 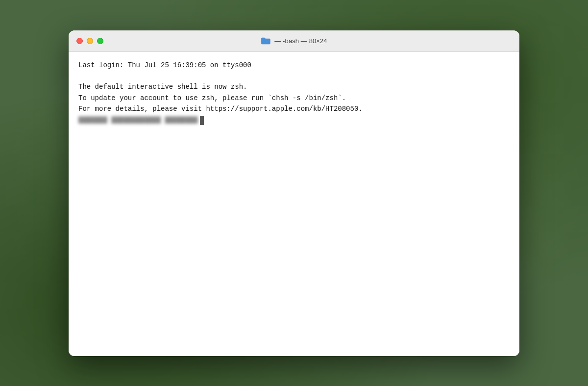 I want to click on minimize-button, so click(x=90, y=41).